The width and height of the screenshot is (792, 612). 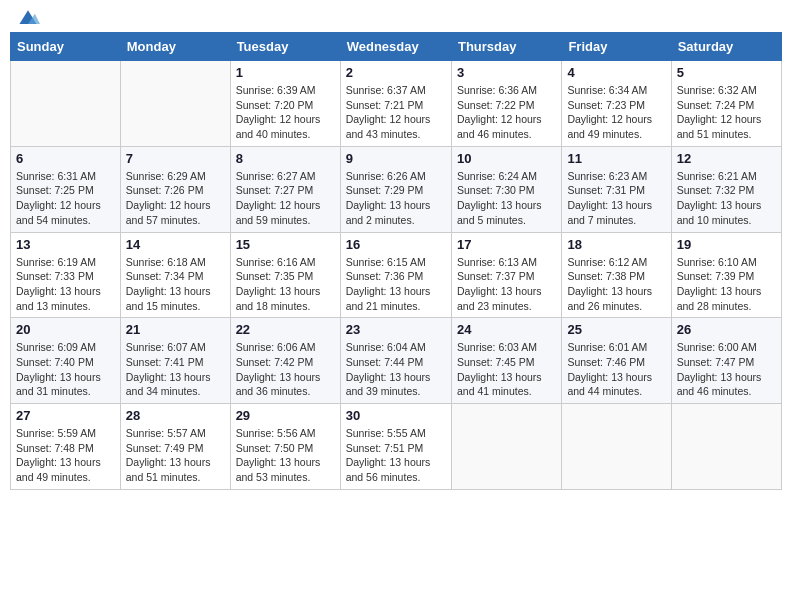 I want to click on page-header, so click(x=396, y=17).